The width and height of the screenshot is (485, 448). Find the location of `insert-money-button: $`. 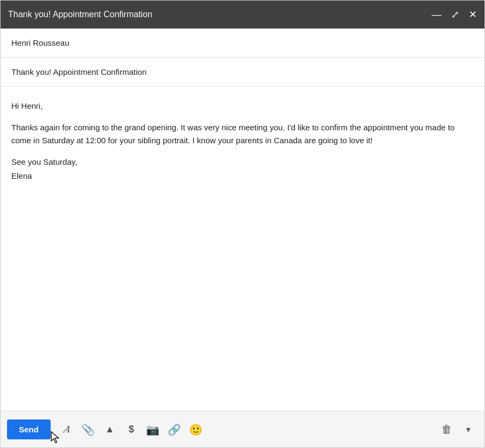

insert-money-button: $ is located at coordinates (131, 430).